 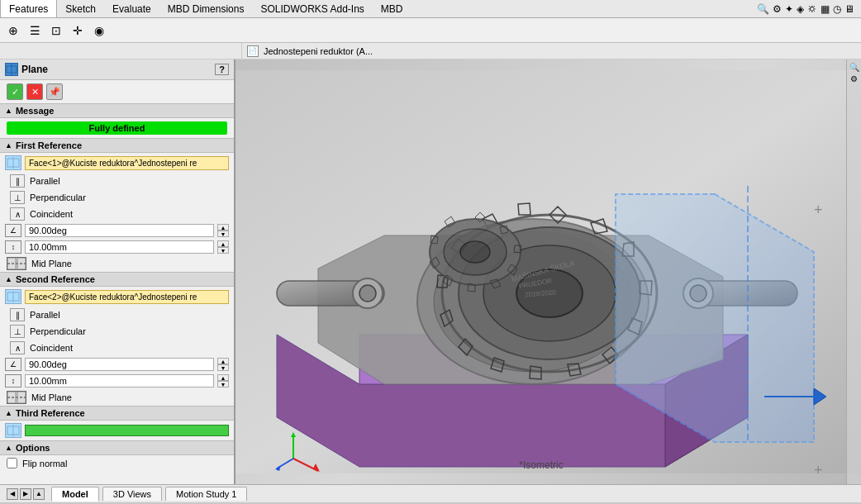 I want to click on first-angle-spinner: ▲▼, so click(x=223, y=231).